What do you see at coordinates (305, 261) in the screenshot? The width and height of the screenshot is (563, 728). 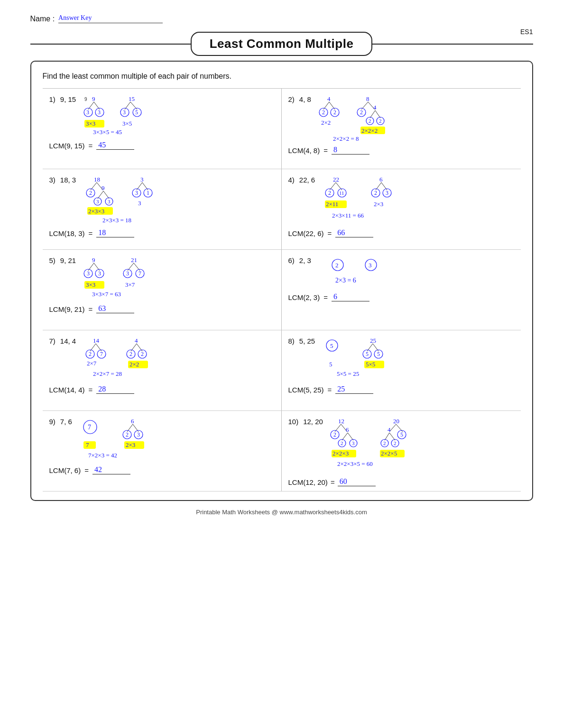 I see `prob6-pair: 2, 3` at bounding box center [305, 261].